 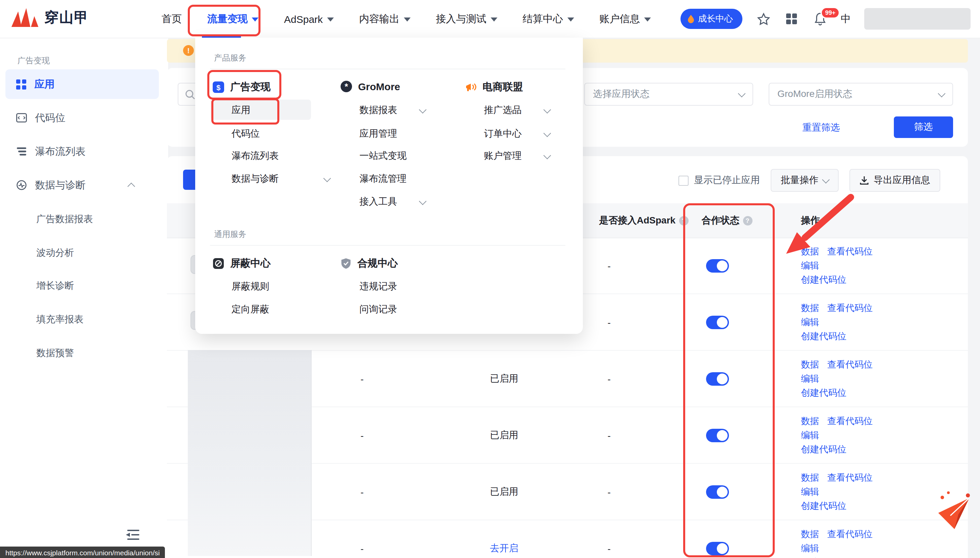 What do you see at coordinates (241, 87) in the screenshot?
I see `menu-group-ad-monetization: $ 广告变现` at bounding box center [241, 87].